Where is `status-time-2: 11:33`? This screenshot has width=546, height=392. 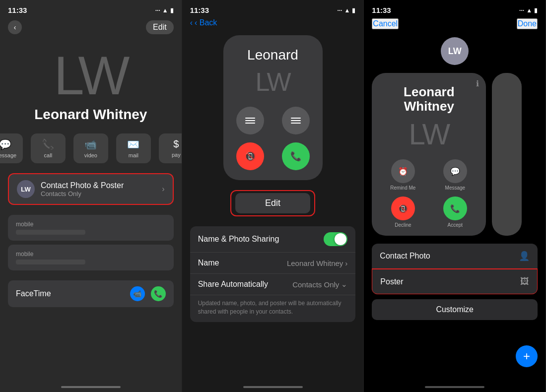
status-time-2: 11:33 is located at coordinates (200, 10).